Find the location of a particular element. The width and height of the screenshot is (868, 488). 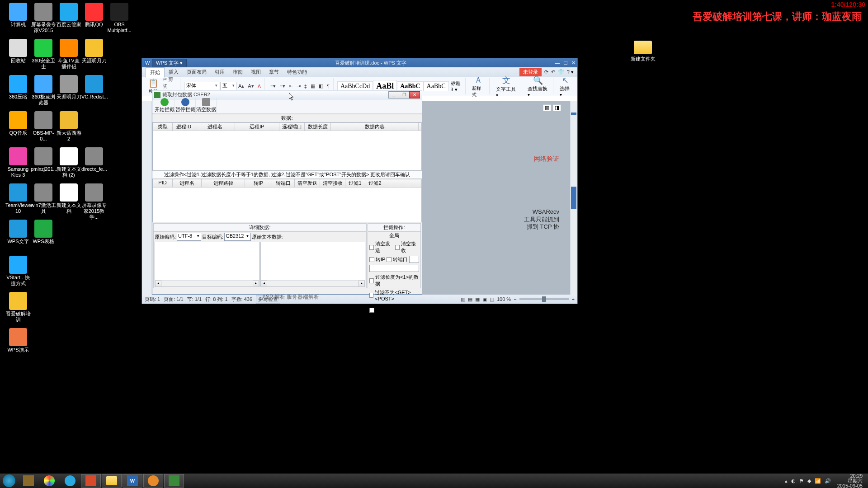

find-replace-button: 🔍查找替换▾ is located at coordinates (538, 86).